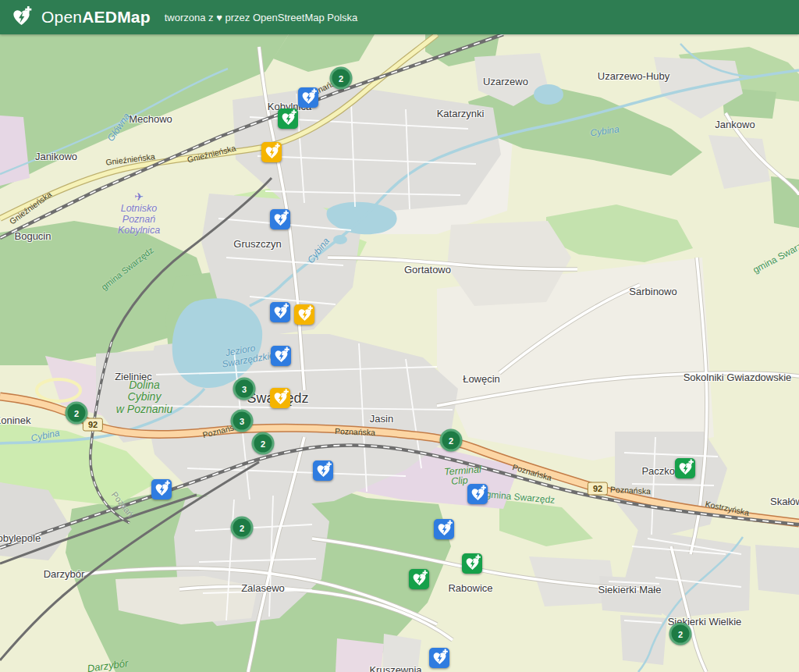  Describe the element at coordinates (139, 214) in the screenshot. I see `airport-label: ✈LotniskoPoznańKobylnica` at that location.